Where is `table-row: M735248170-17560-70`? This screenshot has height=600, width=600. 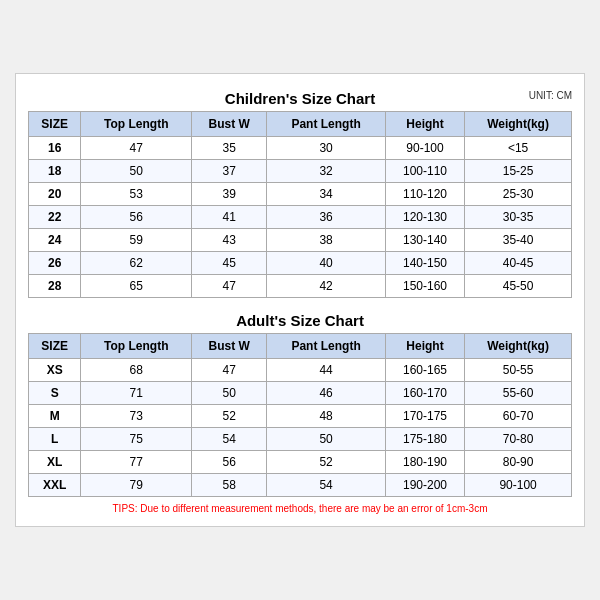
table-row: M735248170-17560-70 is located at coordinates (300, 416).